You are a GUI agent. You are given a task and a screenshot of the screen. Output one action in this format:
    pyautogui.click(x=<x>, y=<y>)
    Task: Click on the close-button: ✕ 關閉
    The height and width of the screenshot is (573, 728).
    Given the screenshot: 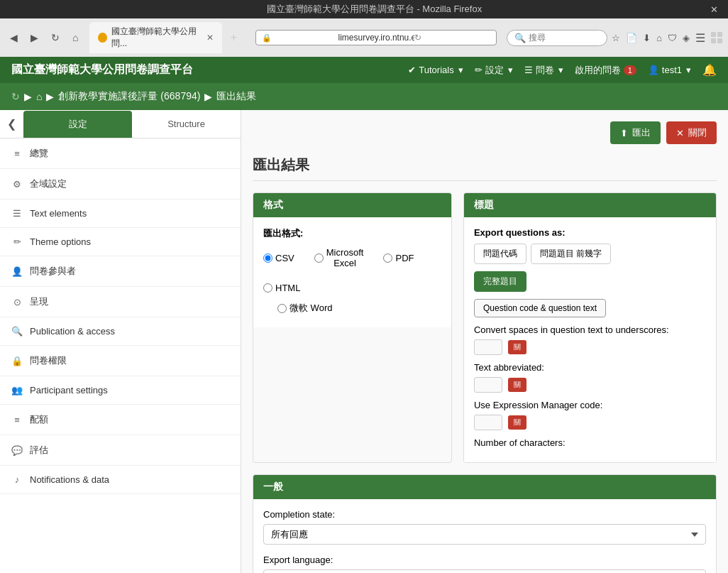 What is the action you would take?
    pyautogui.click(x=691, y=133)
    